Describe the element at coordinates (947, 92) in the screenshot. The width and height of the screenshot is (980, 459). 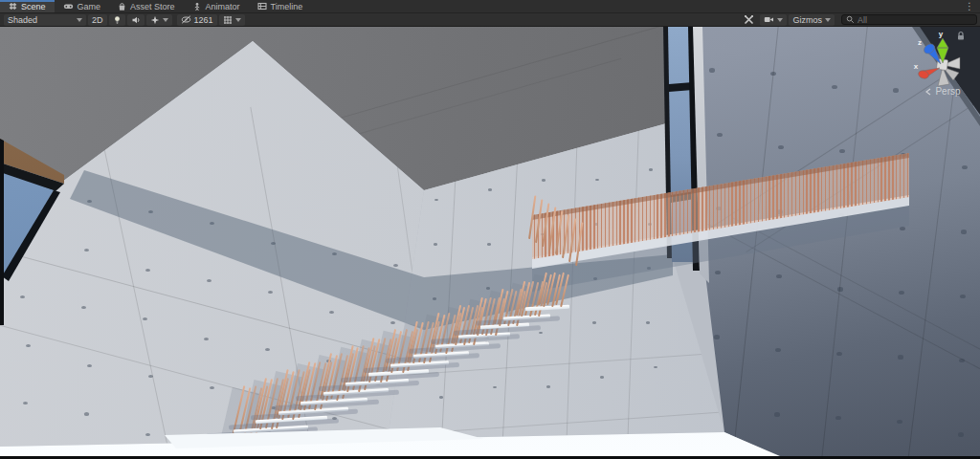
I see `projection-mode-label: Persp` at that location.